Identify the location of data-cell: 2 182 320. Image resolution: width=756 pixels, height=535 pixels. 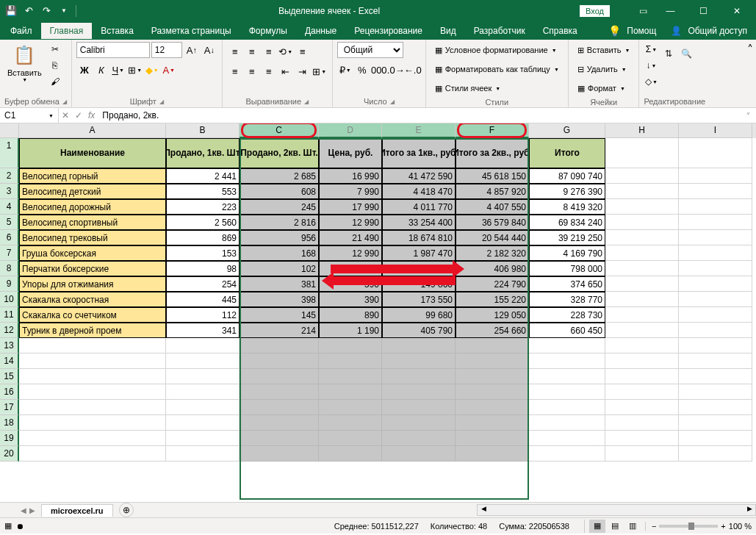
(492, 253).